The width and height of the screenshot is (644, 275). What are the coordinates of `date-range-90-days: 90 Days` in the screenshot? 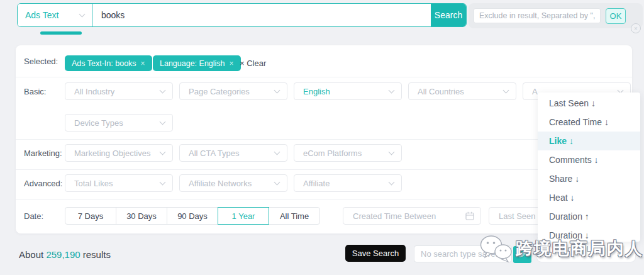 It's located at (192, 216).